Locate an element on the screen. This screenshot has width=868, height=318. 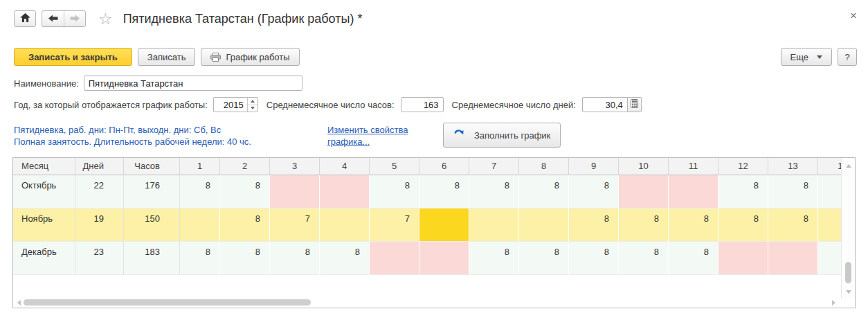
vertical-scroll-thumb is located at coordinates (849, 273).